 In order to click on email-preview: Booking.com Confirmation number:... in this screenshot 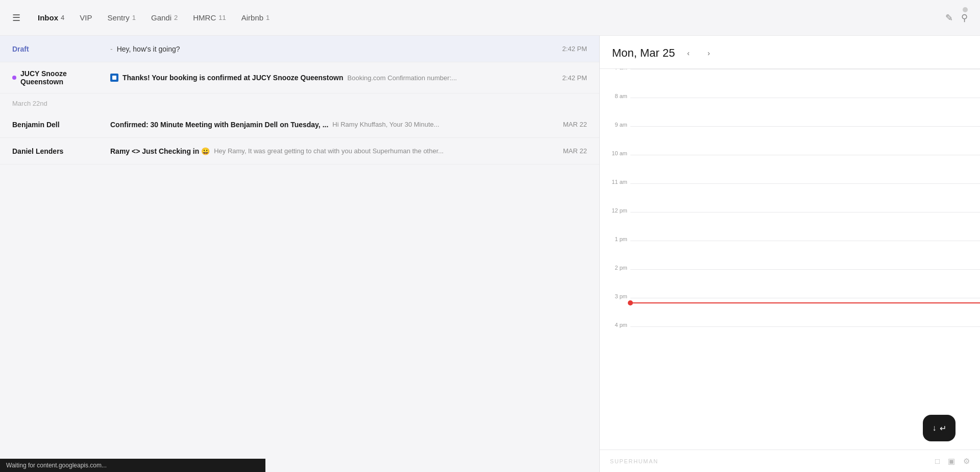, I will do `click(402, 78)`.